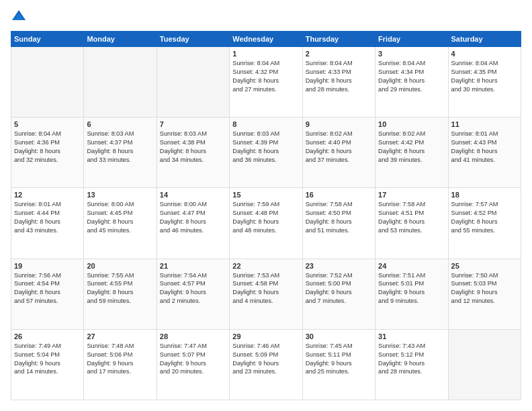  I want to click on day-info: Sunrise: 8:02 AM Sunset: 4:42 PM Dayligh…, so click(411, 147).